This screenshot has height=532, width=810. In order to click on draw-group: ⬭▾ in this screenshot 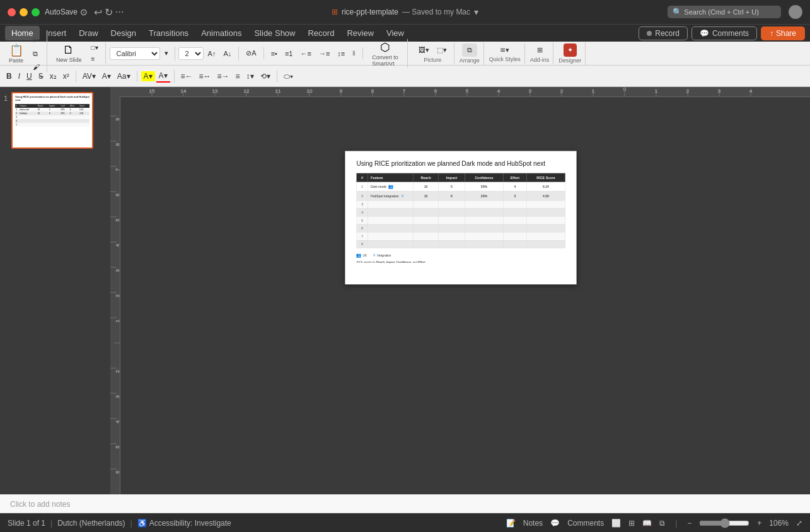, I will do `click(290, 76)`.